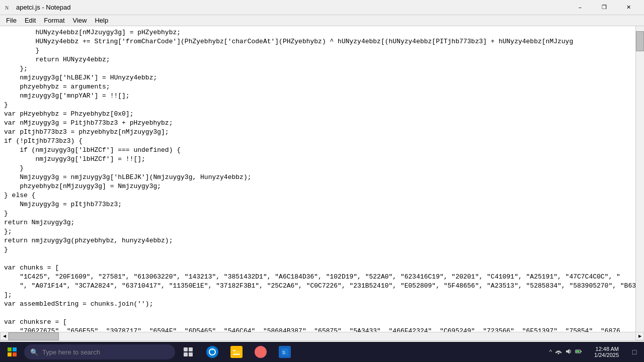 The height and width of the screenshot is (362, 644). Describe the element at coordinates (8, 8) in the screenshot. I see `app-icon: N` at that location.